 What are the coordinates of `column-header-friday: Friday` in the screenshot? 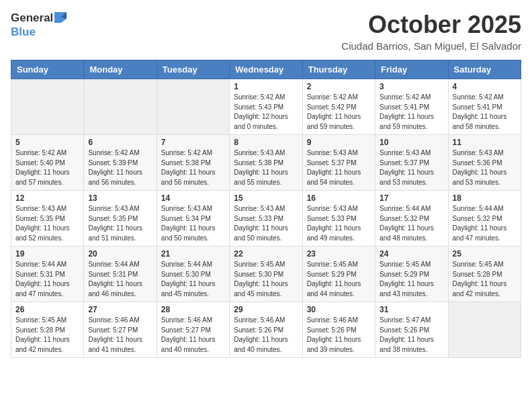 It's located at (412, 70).